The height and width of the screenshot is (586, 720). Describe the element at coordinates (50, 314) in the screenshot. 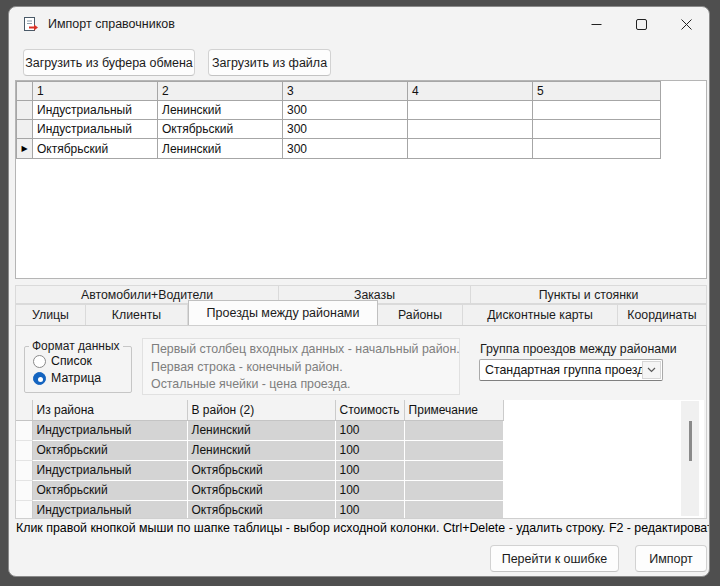

I see `tab-item: Улицы` at that location.